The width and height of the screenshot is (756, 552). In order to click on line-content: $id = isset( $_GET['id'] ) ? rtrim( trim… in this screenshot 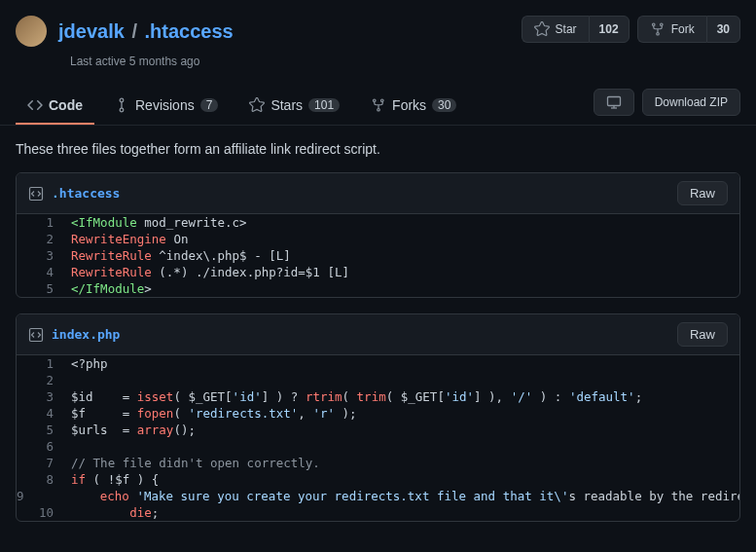, I will do `click(352, 397)`.